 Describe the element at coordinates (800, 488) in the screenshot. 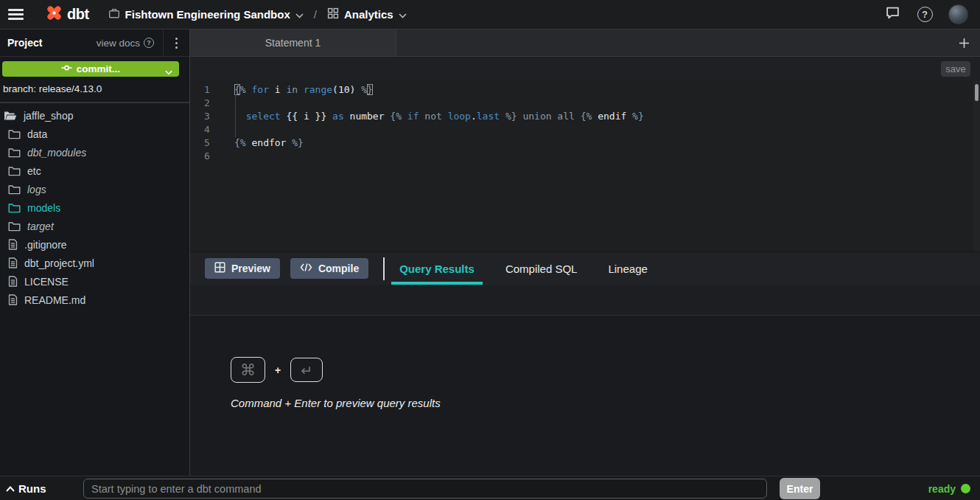

I see `enter-button: Enter` at that location.